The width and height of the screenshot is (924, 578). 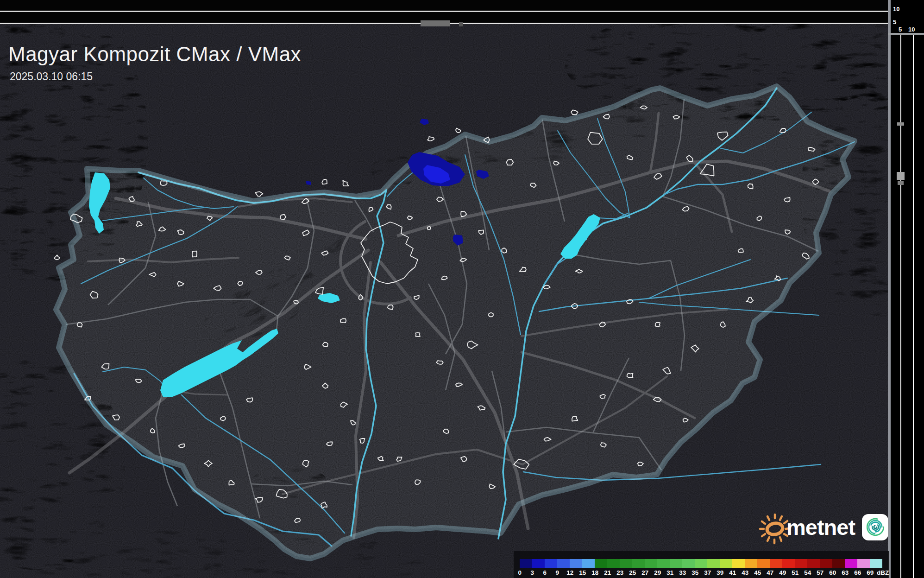 What do you see at coordinates (713, 564) in the screenshot?
I see `legend-cell: 37` at bounding box center [713, 564].